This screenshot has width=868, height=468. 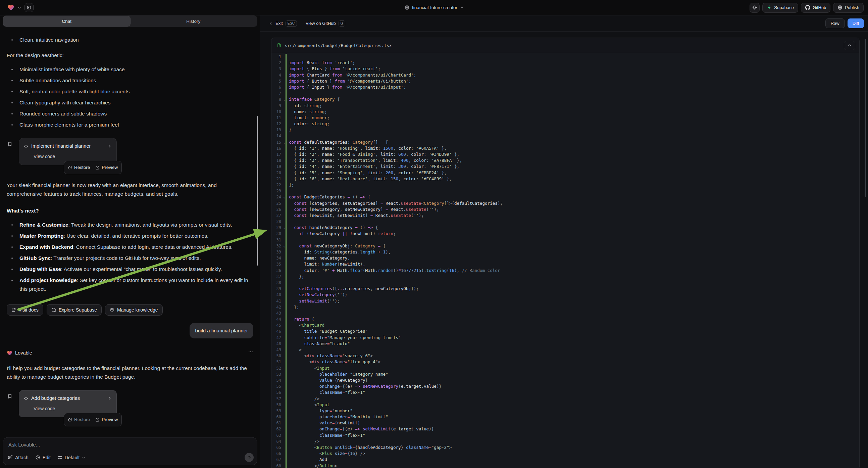 I want to click on code-line: 2import React from 'react';, so click(x=565, y=63).